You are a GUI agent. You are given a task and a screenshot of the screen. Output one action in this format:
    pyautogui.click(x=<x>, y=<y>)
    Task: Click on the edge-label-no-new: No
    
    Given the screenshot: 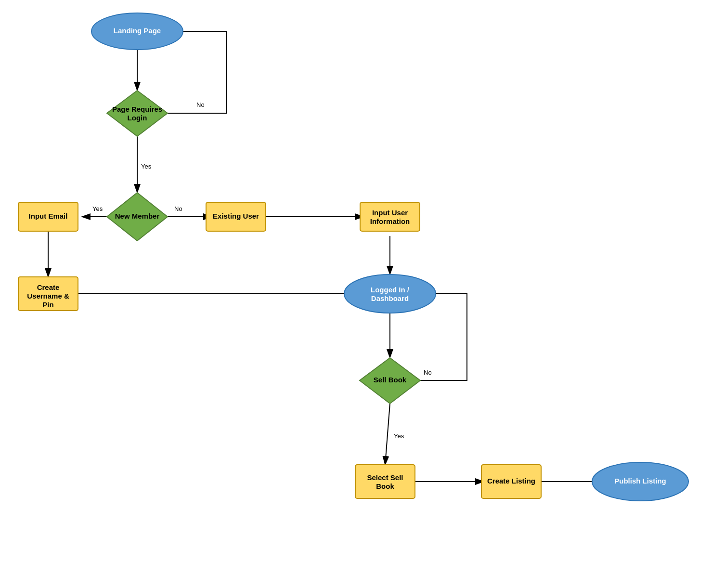 What is the action you would take?
    pyautogui.click(x=178, y=209)
    